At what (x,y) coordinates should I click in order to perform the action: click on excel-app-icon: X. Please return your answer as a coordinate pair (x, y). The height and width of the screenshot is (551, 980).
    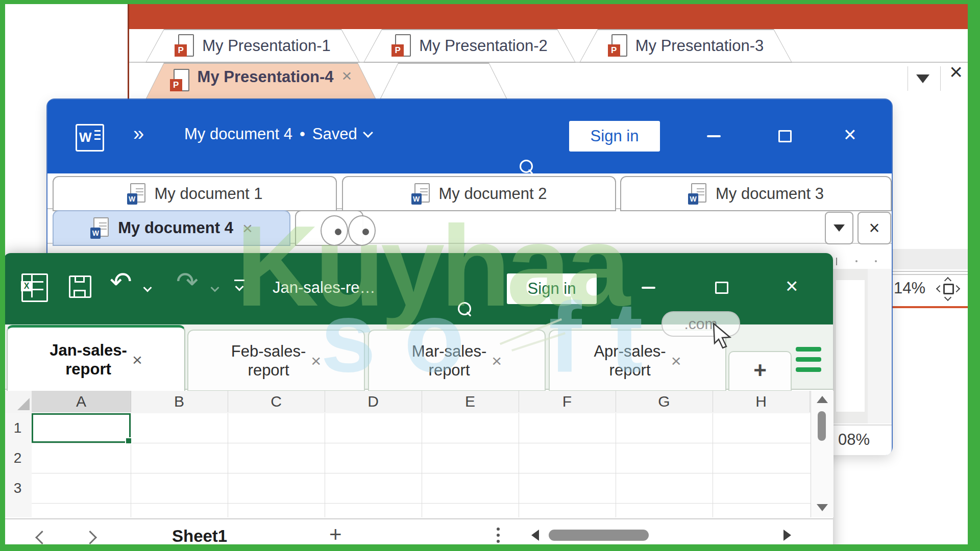
    Looking at the image, I should click on (35, 288).